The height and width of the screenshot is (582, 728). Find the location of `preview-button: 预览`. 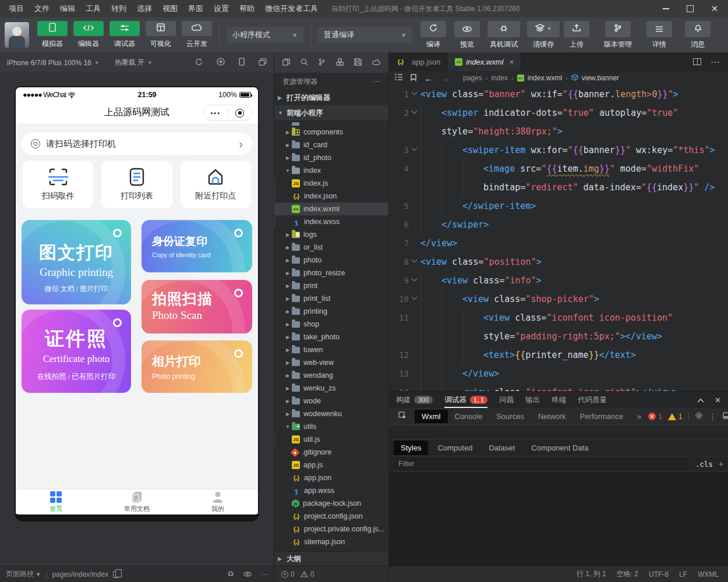

preview-button: 预览 is located at coordinates (467, 35).